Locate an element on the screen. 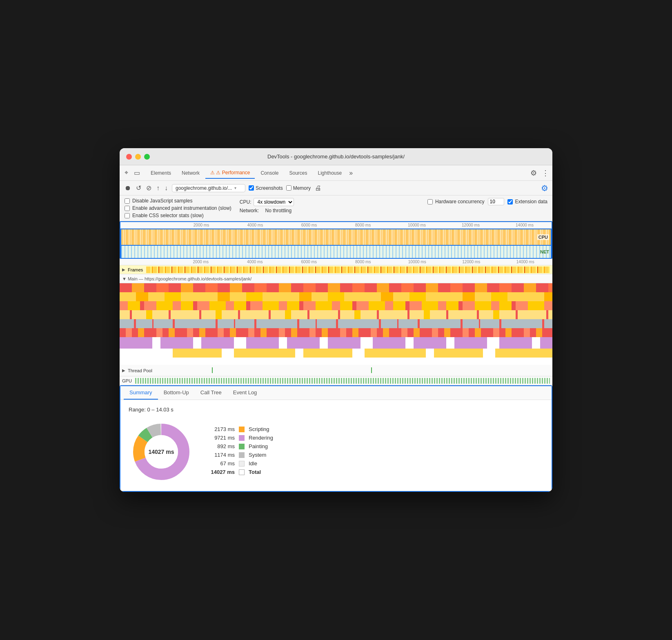 The width and height of the screenshot is (672, 640). tab-event-log: Event Log is located at coordinates (245, 393).